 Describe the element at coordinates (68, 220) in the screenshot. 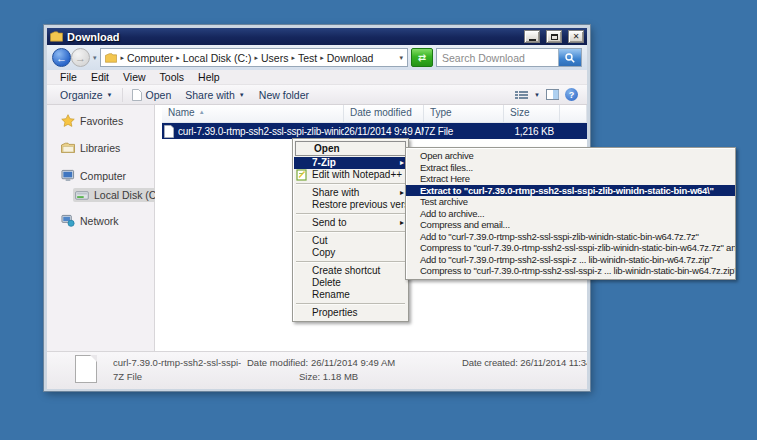

I see `network-icon` at that location.